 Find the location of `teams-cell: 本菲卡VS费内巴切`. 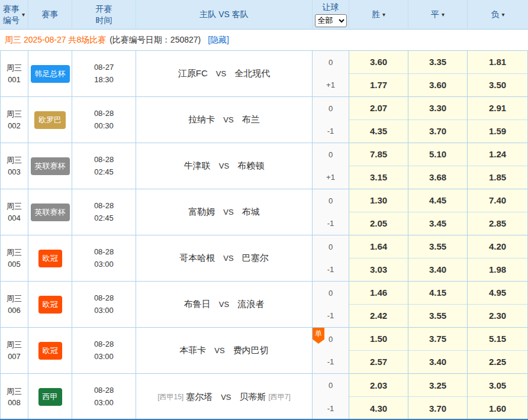

teams-cell: 本菲卡VS费内巴切 is located at coordinates (224, 350).